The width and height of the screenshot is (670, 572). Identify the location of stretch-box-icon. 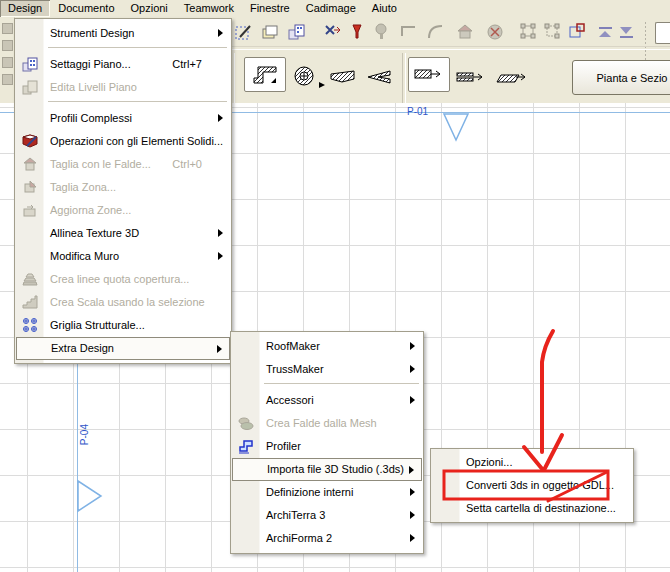
(577, 32).